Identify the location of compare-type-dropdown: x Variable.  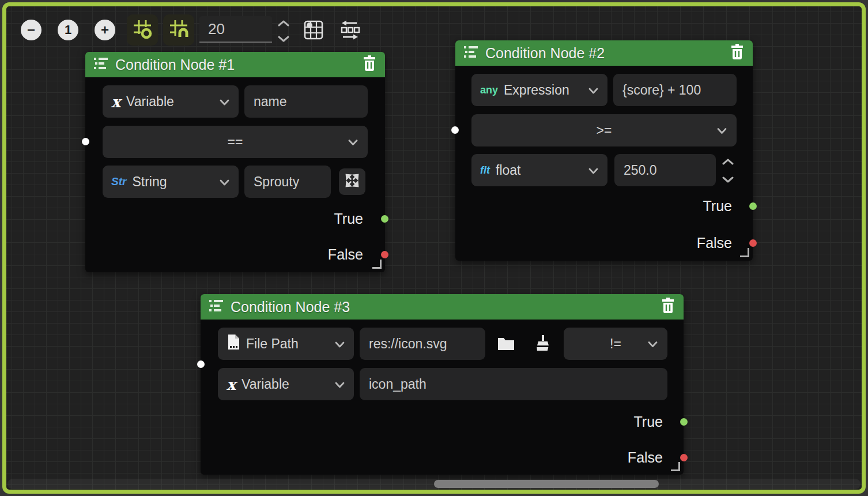
(286, 384).